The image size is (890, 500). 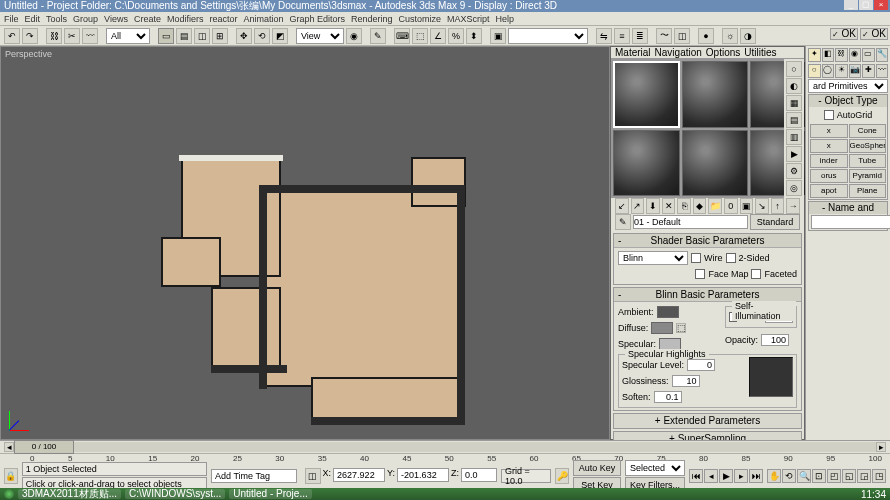 What do you see at coordinates (741, 476) in the screenshot?
I see `next-frame-button: ▸` at bounding box center [741, 476].